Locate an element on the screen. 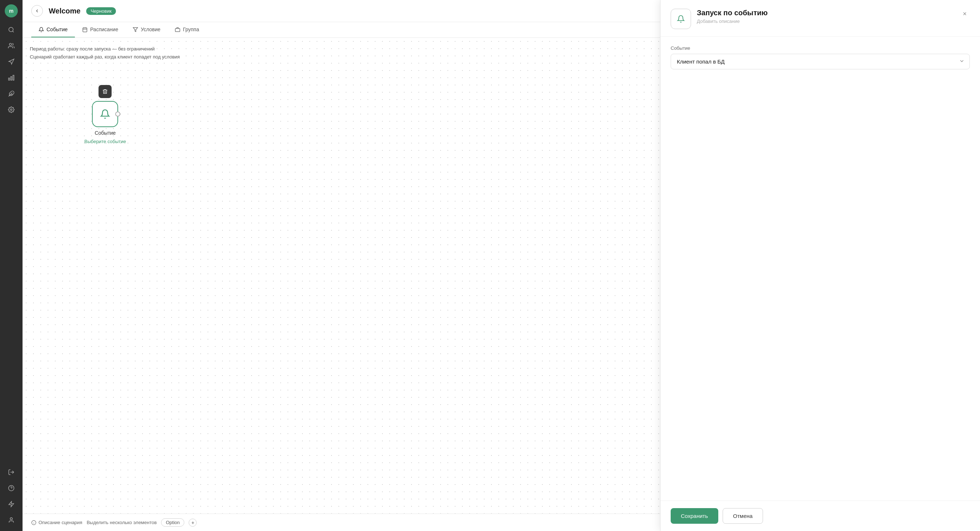 The width and height of the screenshot is (980, 531). sidebar-item-analytics is located at coordinates (11, 78).